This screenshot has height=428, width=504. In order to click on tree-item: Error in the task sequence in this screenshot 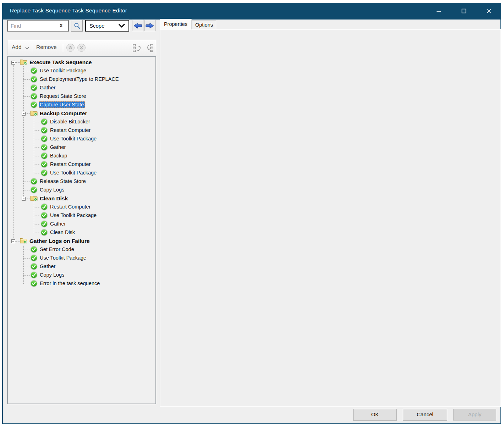, I will do `click(82, 284)`.